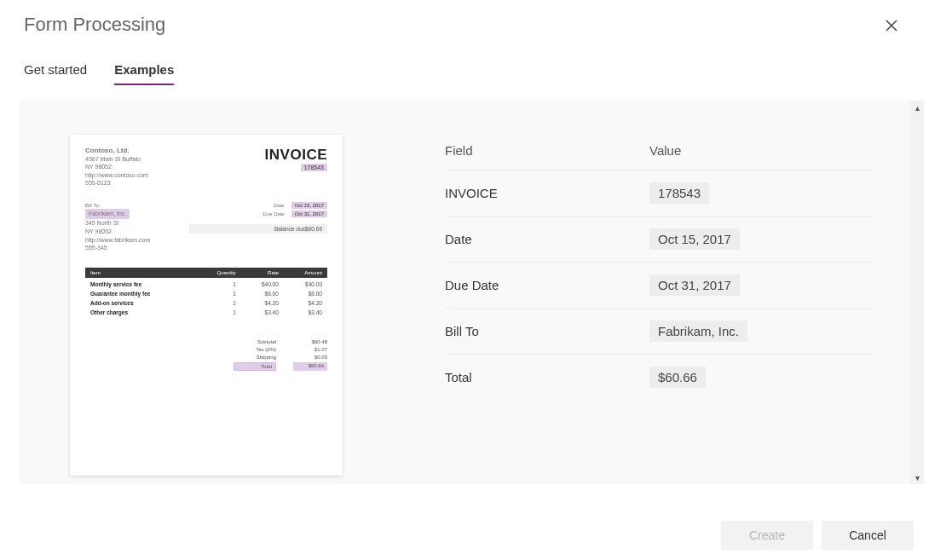 Image resolution: width=929 pixels, height=560 pixels. What do you see at coordinates (263, 302) in the screenshot?
I see `line-rate: $4.20` at bounding box center [263, 302].